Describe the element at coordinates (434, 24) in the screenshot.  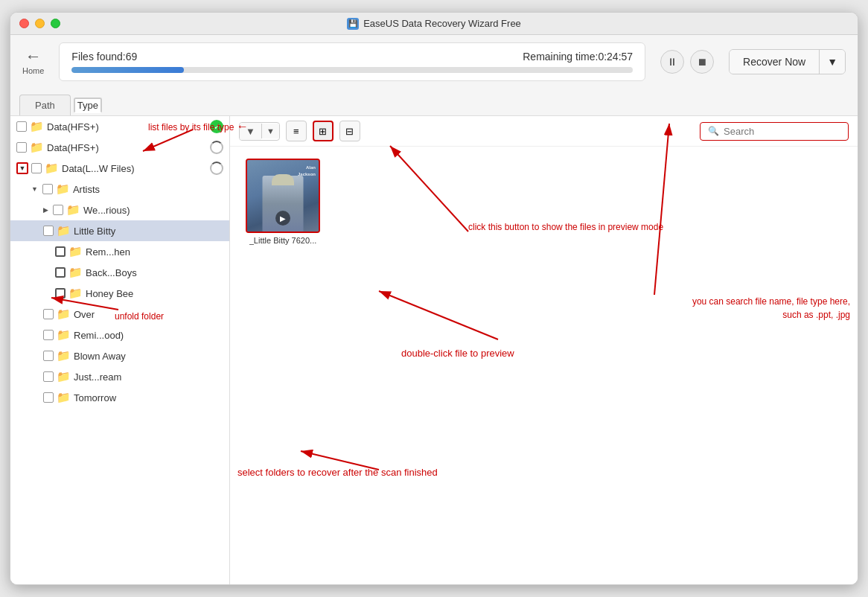
I see `window-title: 💾 EaseUS Data Recovery Wizard Free` at that location.